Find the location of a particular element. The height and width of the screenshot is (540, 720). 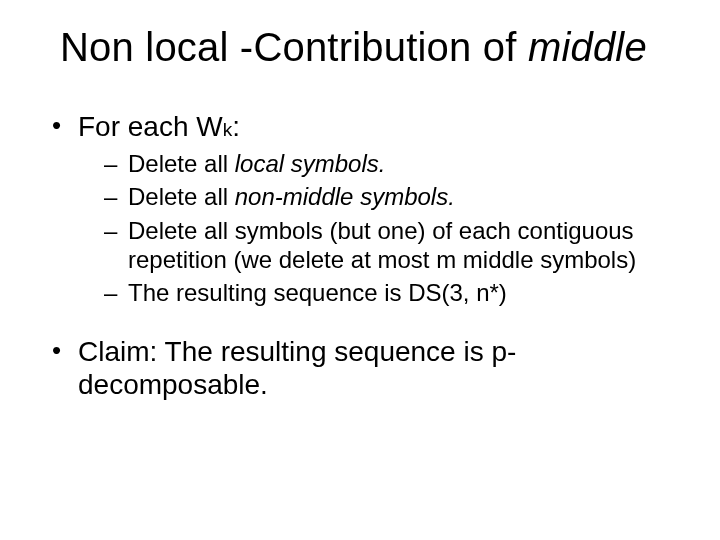

sub-1-ital: local symbols. is located at coordinates (310, 164).